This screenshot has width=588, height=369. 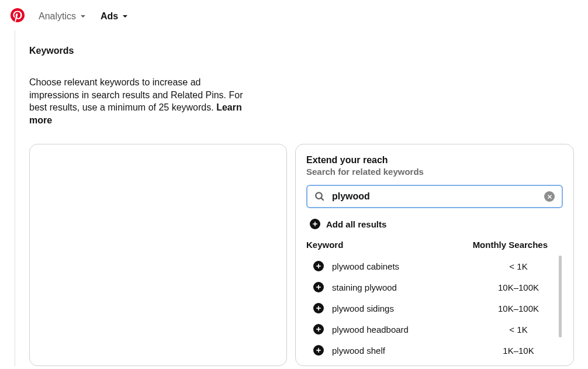 I want to click on help-text: Choose relevant keywords to increase ad …, so click(x=137, y=101).